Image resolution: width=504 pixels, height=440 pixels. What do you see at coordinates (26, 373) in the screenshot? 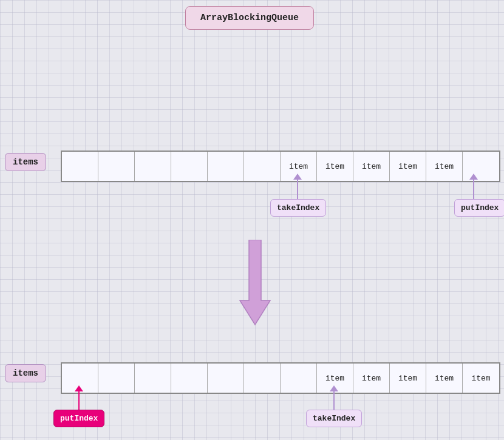
I see `bottom-items-label: items` at bounding box center [26, 373].